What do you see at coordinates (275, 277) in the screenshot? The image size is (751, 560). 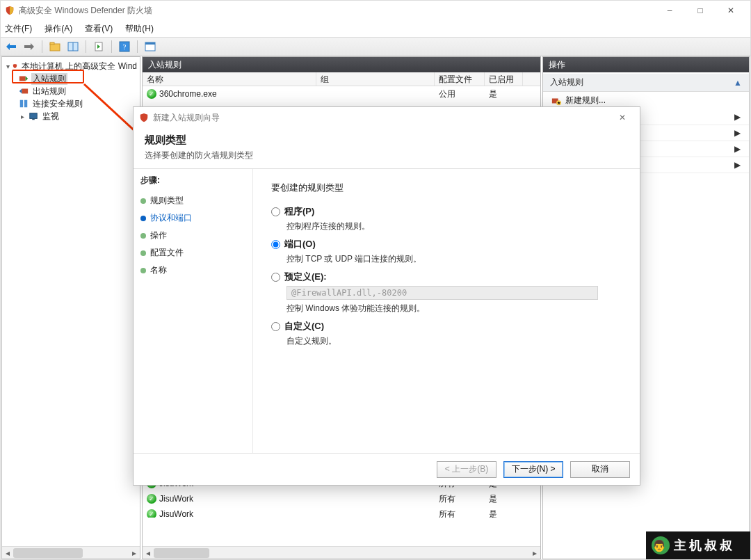 I see `radio-predefined` at bounding box center [275, 277].